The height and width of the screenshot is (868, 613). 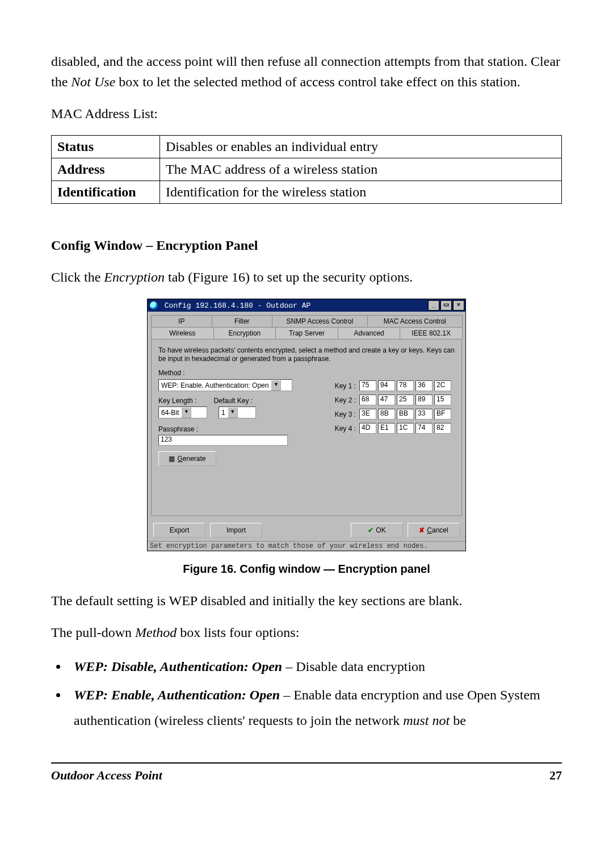 I want to click on method-em: Method, so click(x=156, y=632).